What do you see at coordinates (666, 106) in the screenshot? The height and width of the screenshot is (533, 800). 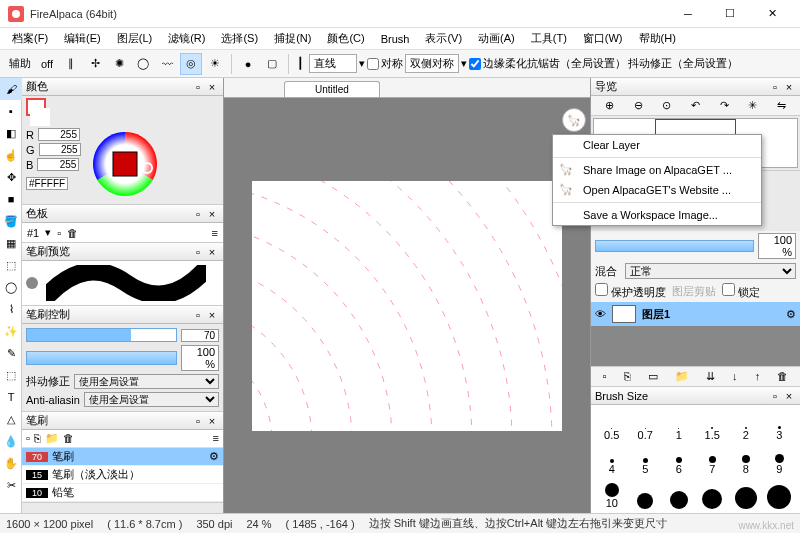 I see `zoom-fit-icon: ⊙` at bounding box center [666, 106].